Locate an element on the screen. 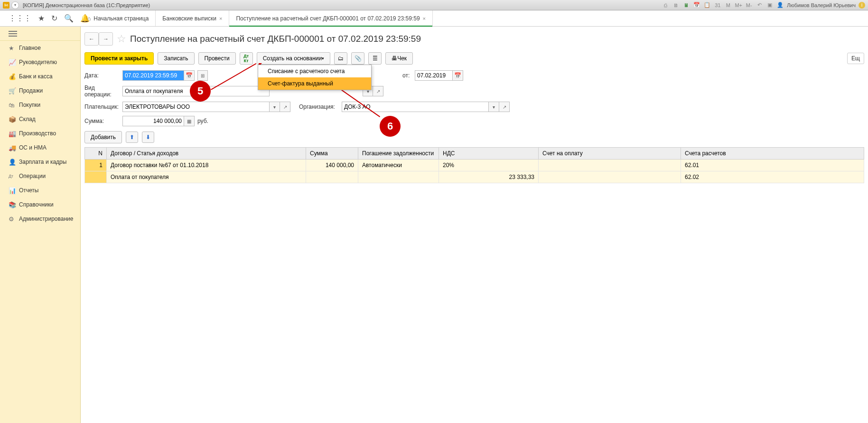  date-icon: 31 is located at coordinates (718, 5).